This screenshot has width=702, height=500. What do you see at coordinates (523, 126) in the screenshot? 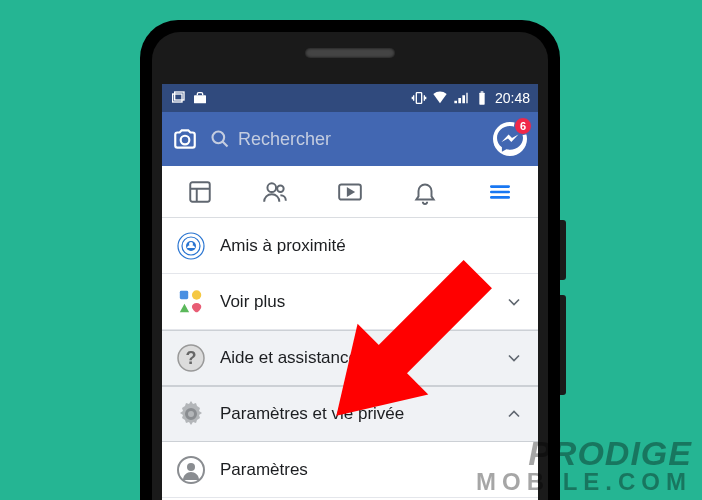
I see `notification-badge: 6` at bounding box center [523, 126].